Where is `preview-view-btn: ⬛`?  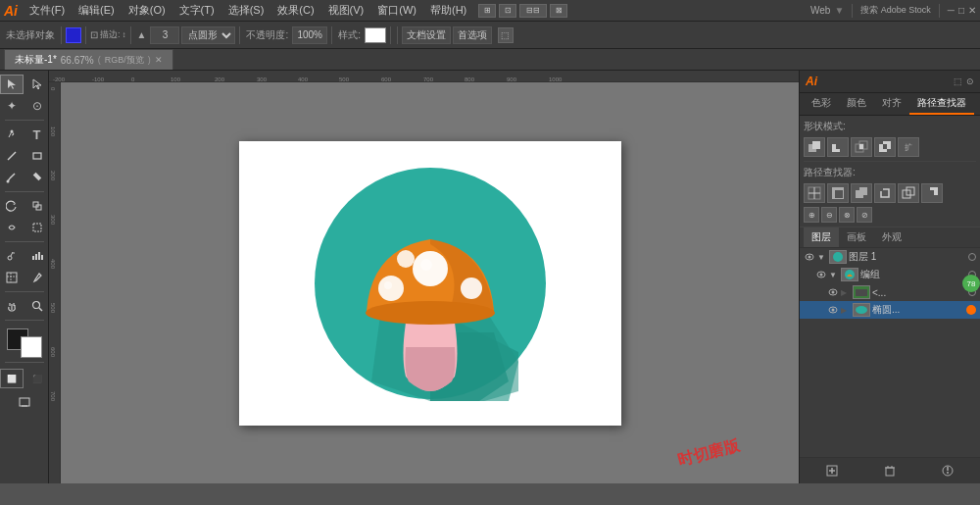 preview-view-btn: ⬛ is located at coordinates (37, 379).